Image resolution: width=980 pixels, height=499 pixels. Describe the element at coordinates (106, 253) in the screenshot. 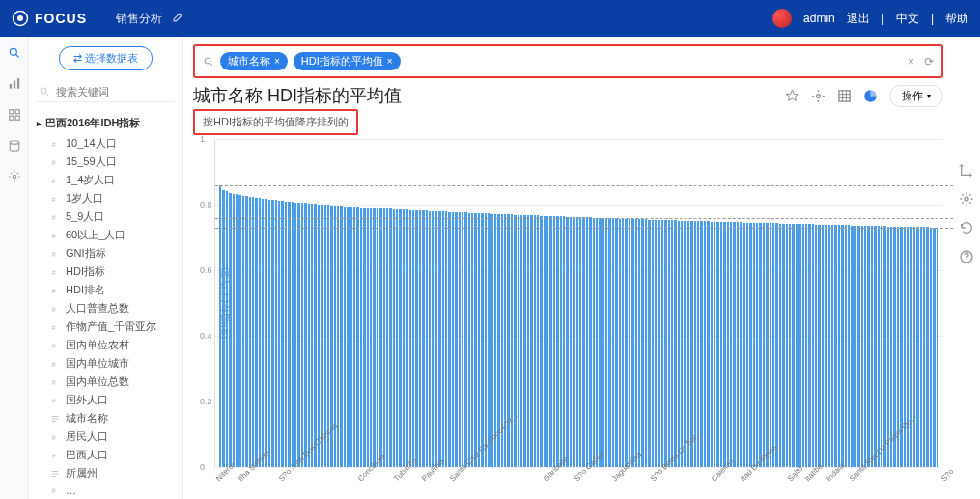

I see `field-item: #GNI指标` at that location.